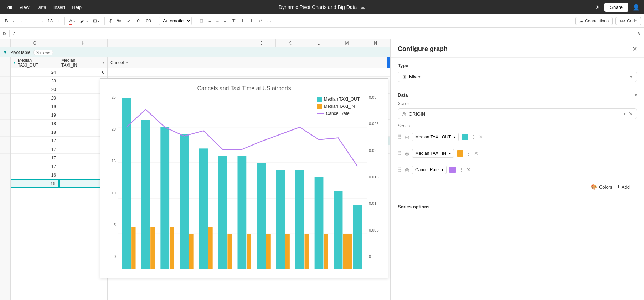 This screenshot has height=300, width=644. Describe the element at coordinates (128, 21) in the screenshot. I see `accounting-button: ꩜` at that location.